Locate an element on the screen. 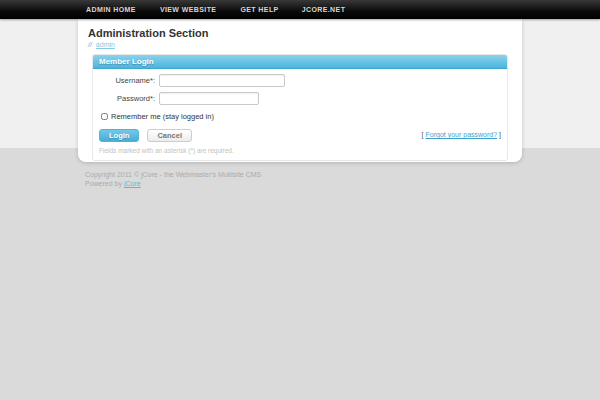 Image resolution: width=600 pixels, height=400 pixels. forgot-password: [ Forgot your password? ] is located at coordinates (462, 134).